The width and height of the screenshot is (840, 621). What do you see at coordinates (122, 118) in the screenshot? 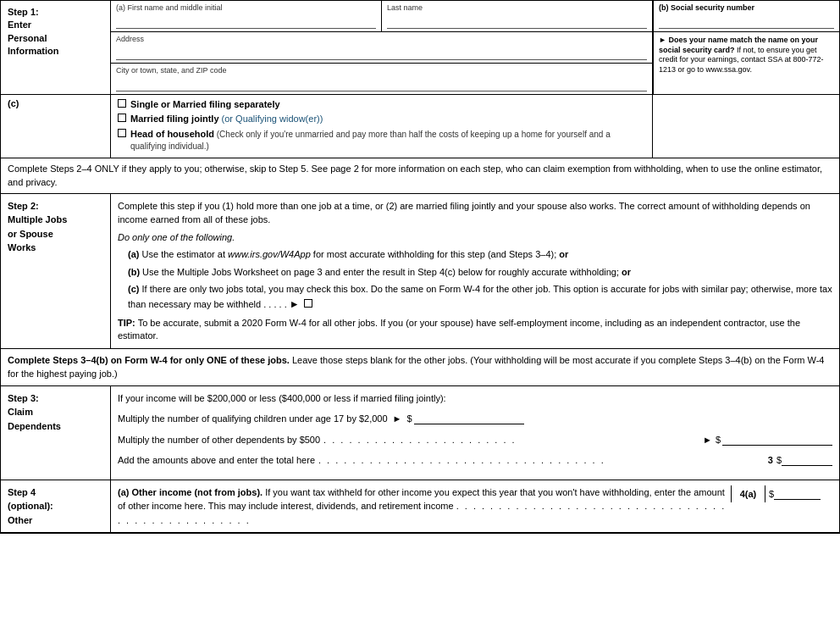
I see `married-checkbox` at bounding box center [122, 118].